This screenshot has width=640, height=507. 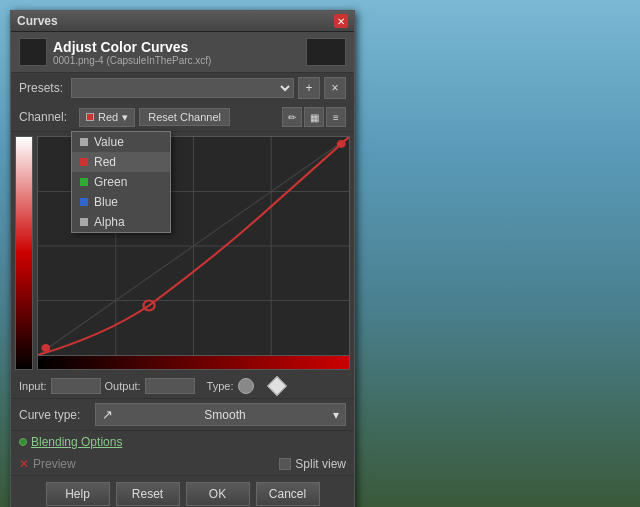 I want to click on title-bar: Curves ✕, so click(x=182, y=22).